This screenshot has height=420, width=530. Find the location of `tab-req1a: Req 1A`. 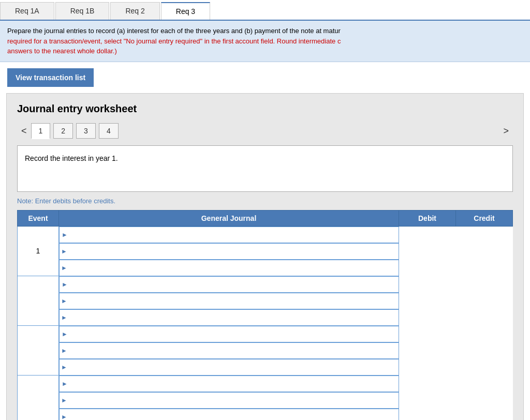

tab-req1a: Req 1A is located at coordinates (27, 11).